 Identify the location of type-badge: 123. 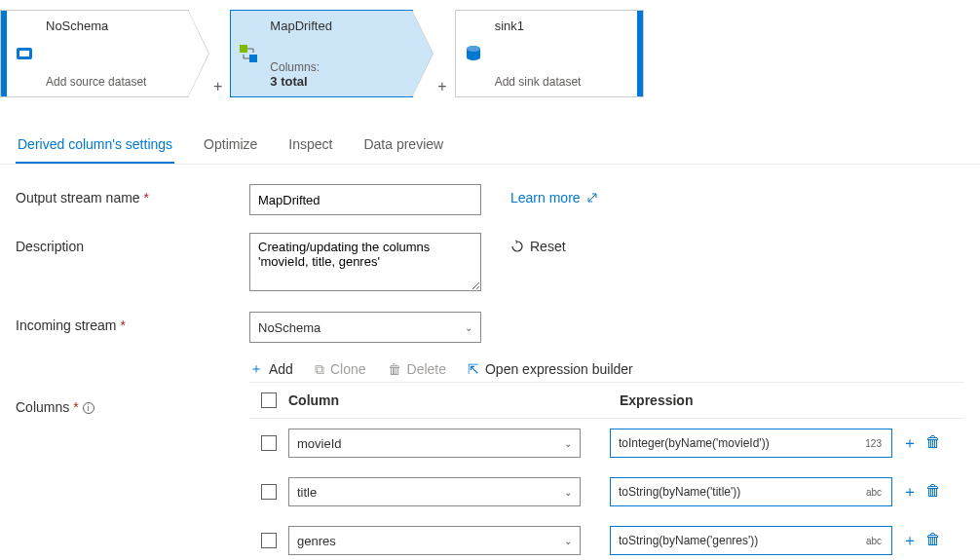
(873, 444).